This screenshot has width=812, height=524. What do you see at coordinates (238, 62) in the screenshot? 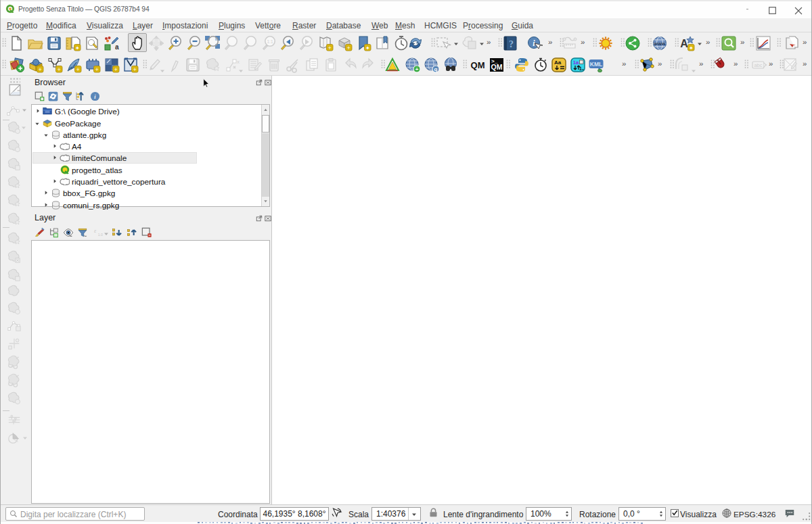
I see `svg-text: x` at bounding box center [238, 62].